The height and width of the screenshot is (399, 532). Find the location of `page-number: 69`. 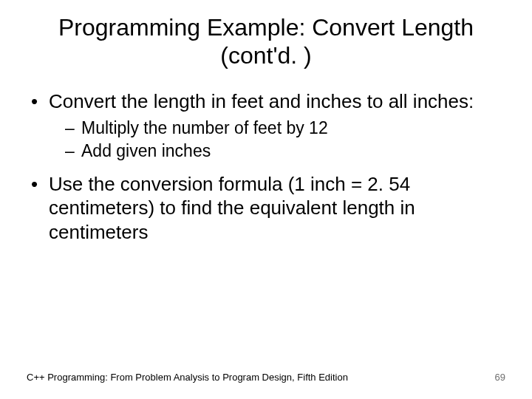

page-number: 69 is located at coordinates (500, 377).